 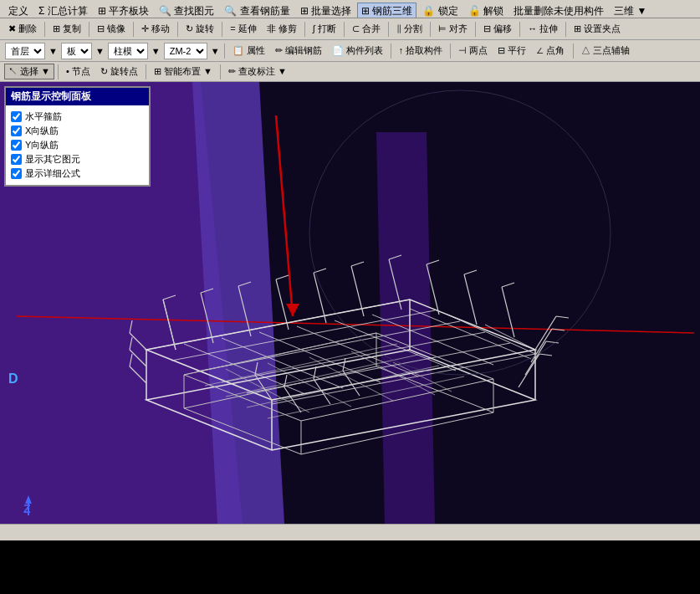 What do you see at coordinates (200, 28) in the screenshot?
I see `btn-rotate: ↻ 旋转` at bounding box center [200, 28].